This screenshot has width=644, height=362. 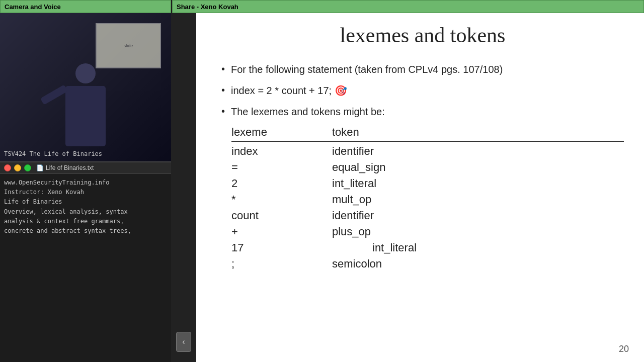 What do you see at coordinates (54, 95) in the screenshot?
I see `presenter-arm` at bounding box center [54, 95].